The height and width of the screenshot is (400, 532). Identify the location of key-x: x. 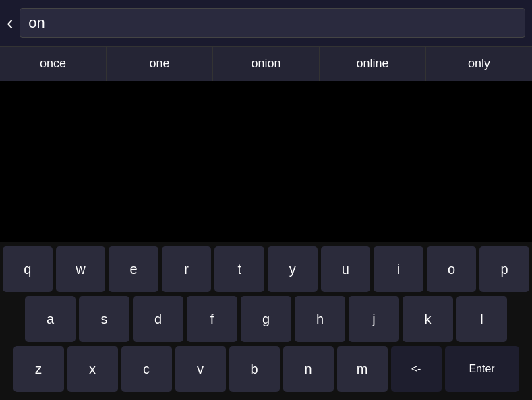
(93, 369).